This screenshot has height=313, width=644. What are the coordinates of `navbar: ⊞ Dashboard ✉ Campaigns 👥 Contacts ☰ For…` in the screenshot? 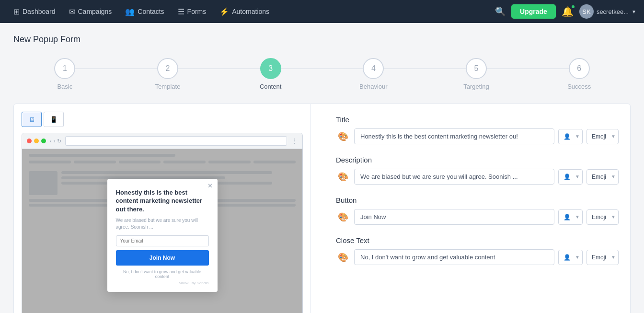 It's located at (322, 12).